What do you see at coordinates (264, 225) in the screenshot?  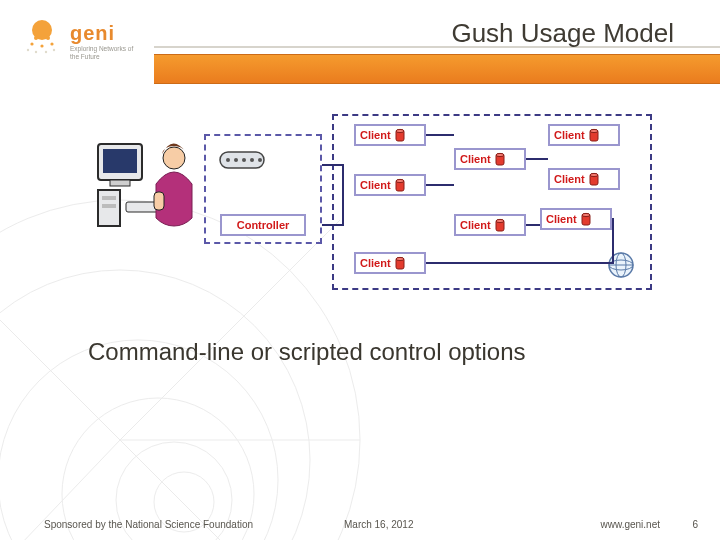 I see `controller-label: Controller` at bounding box center [264, 225].